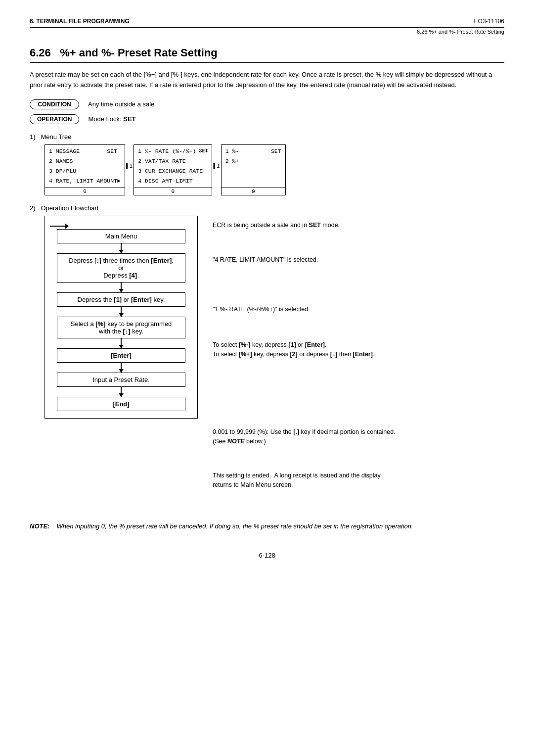 Image resolution: width=534 pixels, height=756 pixels. Describe the element at coordinates (267, 164) in the screenshot. I see `menu-tree-section: 1) Menu Tree 1 MESSAGE SET 2 NAMES 3 DP/…` at that location.